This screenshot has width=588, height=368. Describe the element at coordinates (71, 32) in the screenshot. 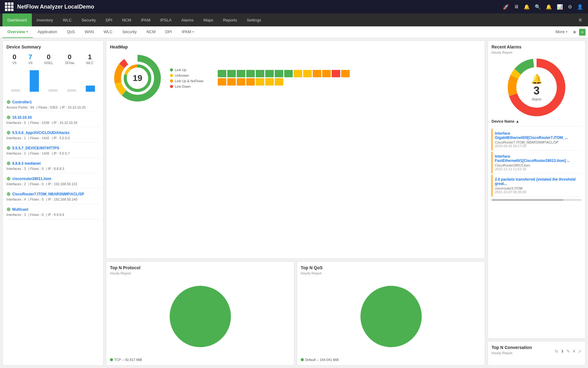

I see `subnav-qos: QoS` at that location.